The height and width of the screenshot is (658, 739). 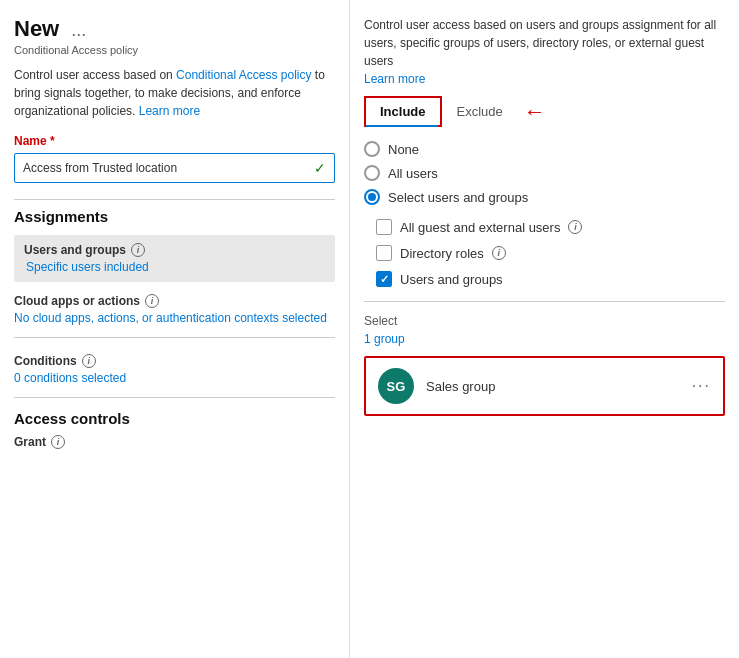 What do you see at coordinates (174, 310) in the screenshot?
I see `cloud-apps-item: Cloud apps or actions i No cloud apps, a…` at bounding box center [174, 310].